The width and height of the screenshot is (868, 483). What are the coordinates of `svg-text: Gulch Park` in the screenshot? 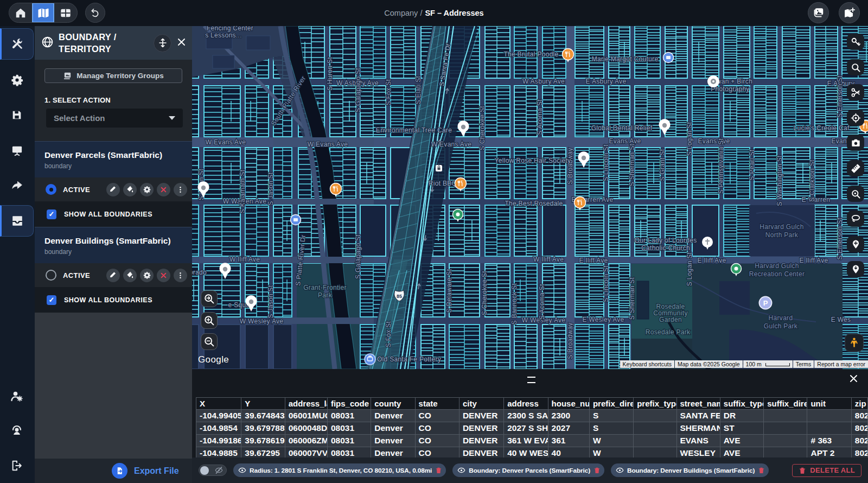 It's located at (781, 326).